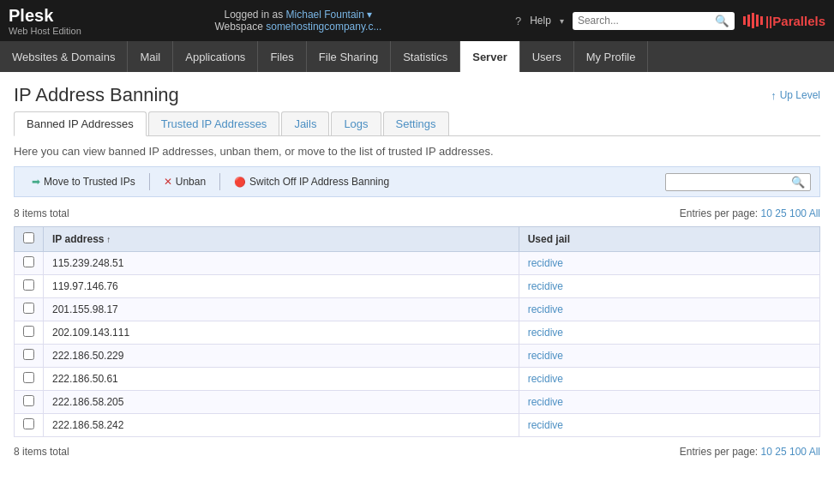  What do you see at coordinates (298, 21) in the screenshot?
I see `top-center: Logged in as Michael Fountain ▾ Webspace…` at bounding box center [298, 21].